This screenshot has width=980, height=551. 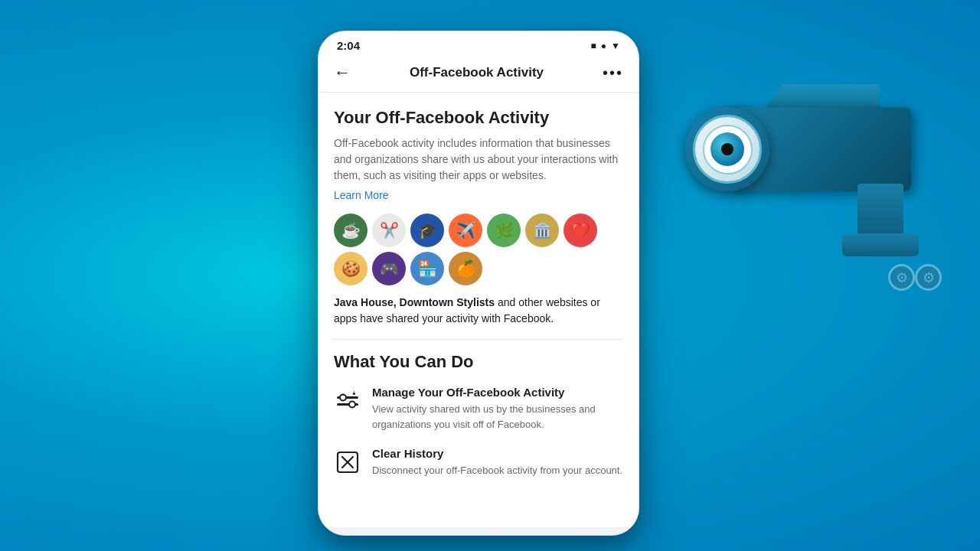 What do you see at coordinates (479, 75) in the screenshot?
I see `navigation-bar: ← Off-Facebook Activity •••` at bounding box center [479, 75].